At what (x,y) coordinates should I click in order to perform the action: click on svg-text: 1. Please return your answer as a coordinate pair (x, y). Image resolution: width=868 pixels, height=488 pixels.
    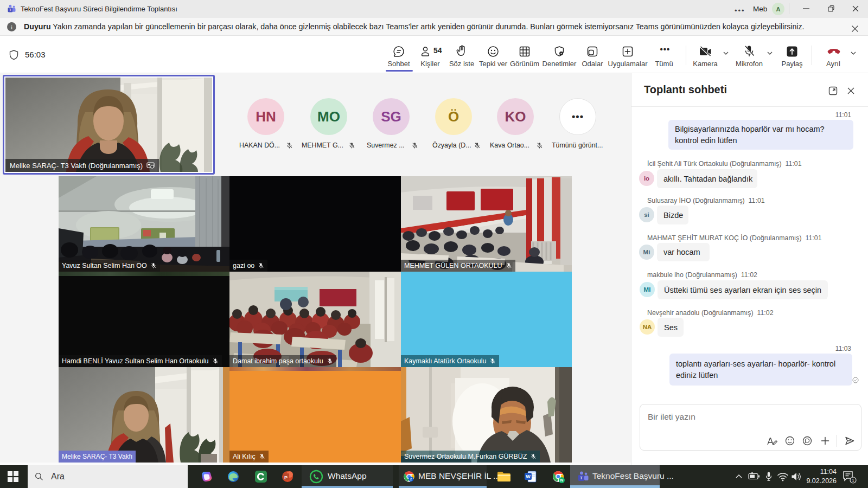
    Looking at the image, I should click on (853, 480).